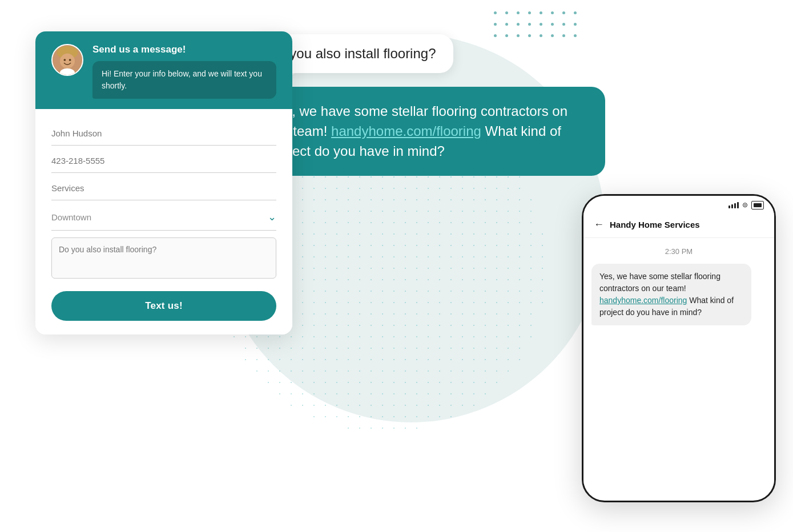  I want to click on phone-mockup: ⊜ ← Handy Home Services 2:30 PM Yes, we …, so click(679, 348).